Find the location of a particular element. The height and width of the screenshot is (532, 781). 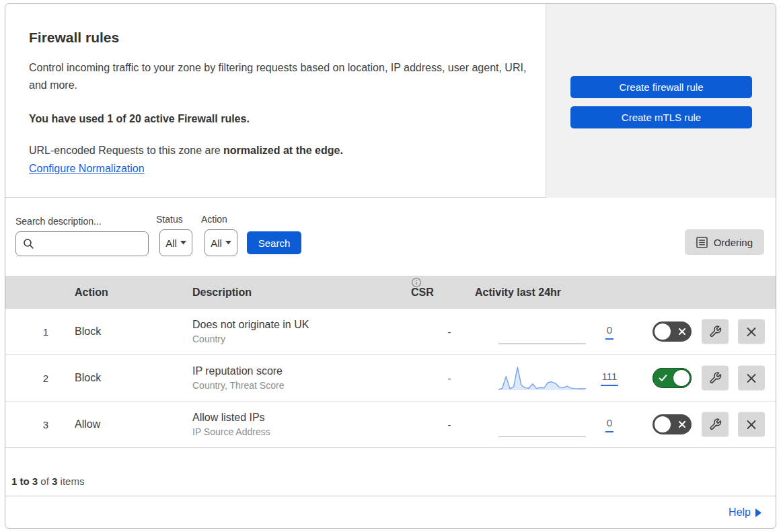

rule-description: IP reputation score Country, Threat Scor… is located at coordinates (238, 378).